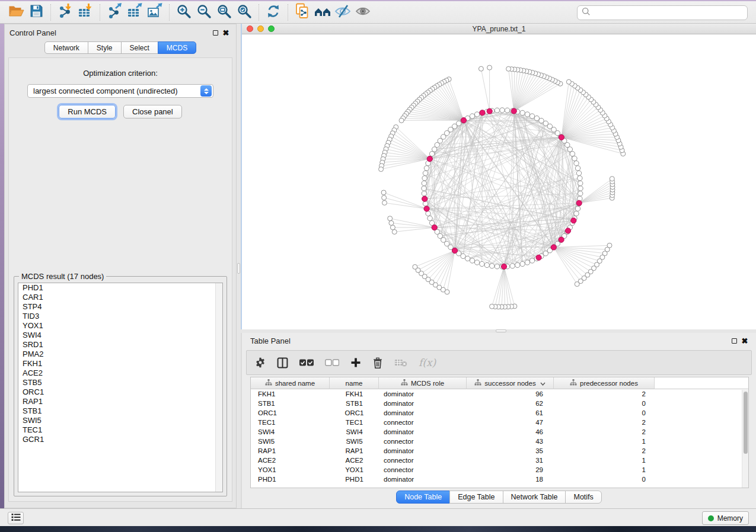 The image size is (756, 532). What do you see at coordinates (273, 12) in the screenshot?
I see `refresh-layout-button` at bounding box center [273, 12].